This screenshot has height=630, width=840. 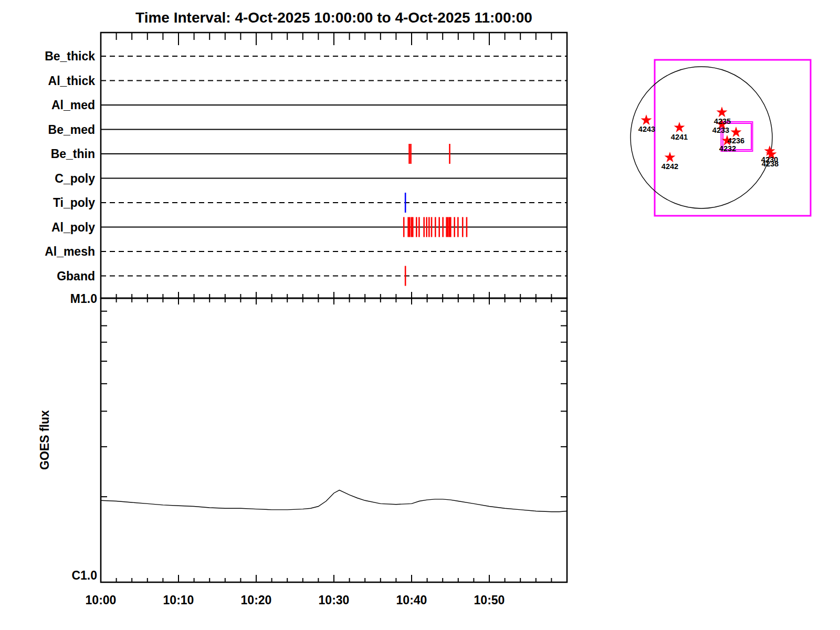 What do you see at coordinates (334, 18) in the screenshot?
I see `chart-title: Time Interval: 4-Oct-2025 10:00:00 to 4-…` at bounding box center [334, 18].